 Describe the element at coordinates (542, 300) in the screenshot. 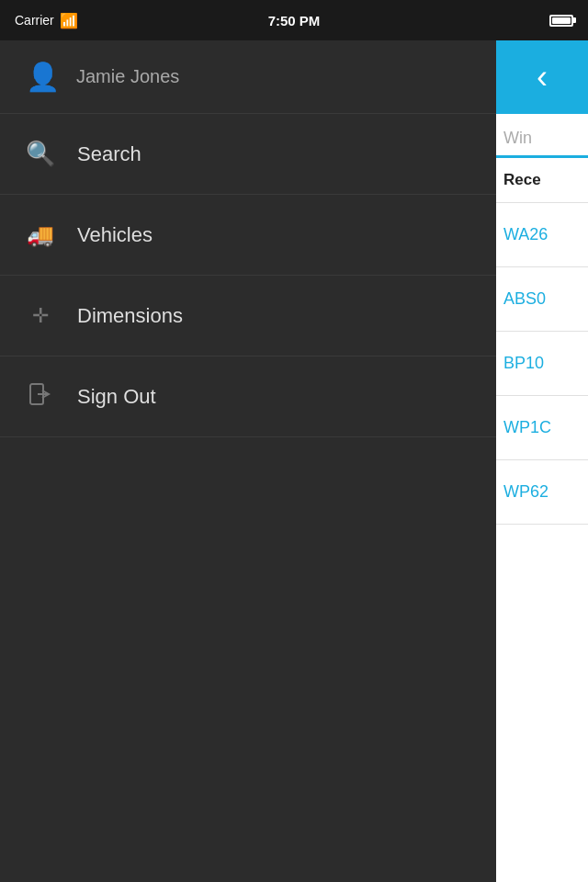

I see `list-item: ABS0` at that location.